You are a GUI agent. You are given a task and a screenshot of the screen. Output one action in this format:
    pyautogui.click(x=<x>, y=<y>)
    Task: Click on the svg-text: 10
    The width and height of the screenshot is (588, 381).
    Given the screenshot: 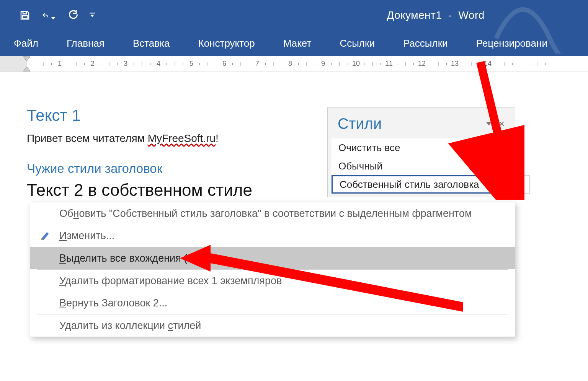 What is the action you would take?
    pyautogui.click(x=356, y=64)
    